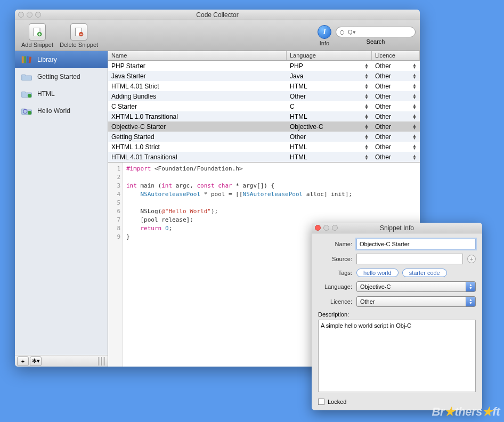 The image size is (504, 422). I want to click on cell-name: XHTML 1.0 Strict, so click(197, 147).